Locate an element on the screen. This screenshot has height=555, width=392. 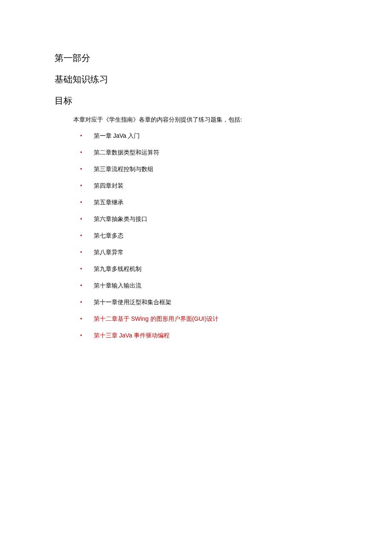
chapter-text-segment: 第十一章使用泛型和集合框架 is located at coordinates (133, 302).